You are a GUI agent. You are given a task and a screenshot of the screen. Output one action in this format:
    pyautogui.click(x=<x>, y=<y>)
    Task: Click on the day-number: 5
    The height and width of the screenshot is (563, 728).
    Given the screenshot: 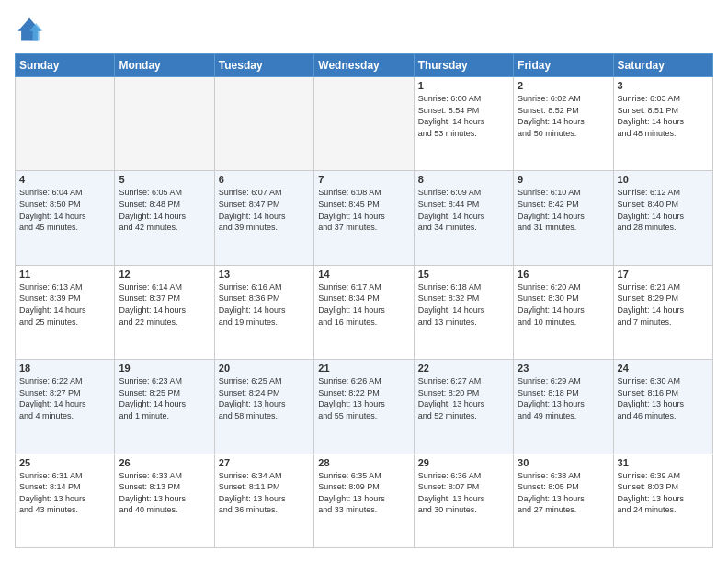 What is the action you would take?
    pyautogui.click(x=164, y=179)
    